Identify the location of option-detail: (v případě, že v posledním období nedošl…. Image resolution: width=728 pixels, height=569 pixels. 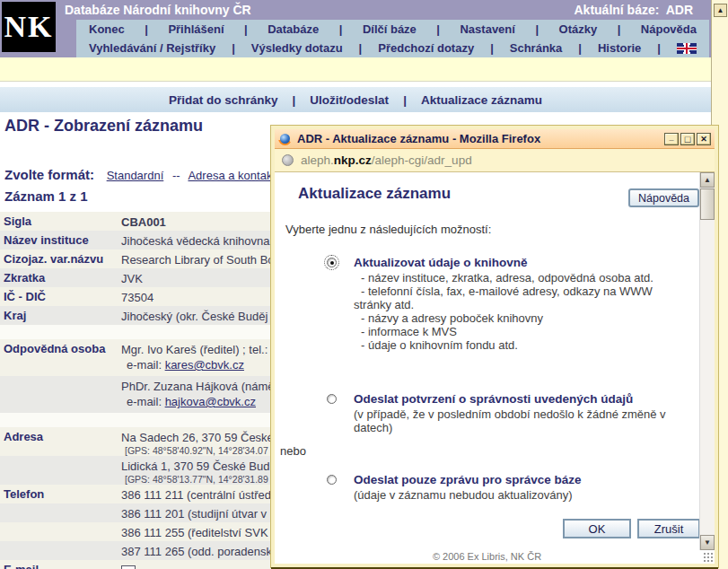
(510, 415).